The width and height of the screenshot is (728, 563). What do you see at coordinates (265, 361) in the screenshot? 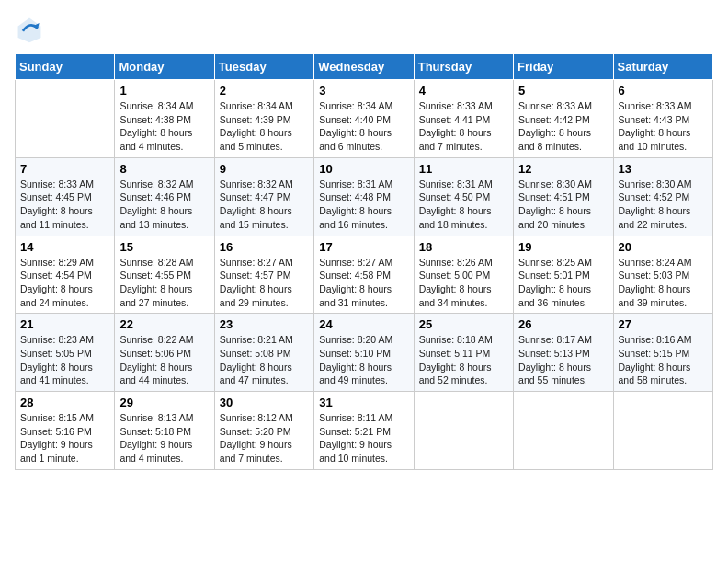
I see `cell-info: Sunrise: 8:21 AMSunset: 5:08 PMDaylight:…` at bounding box center [265, 361].